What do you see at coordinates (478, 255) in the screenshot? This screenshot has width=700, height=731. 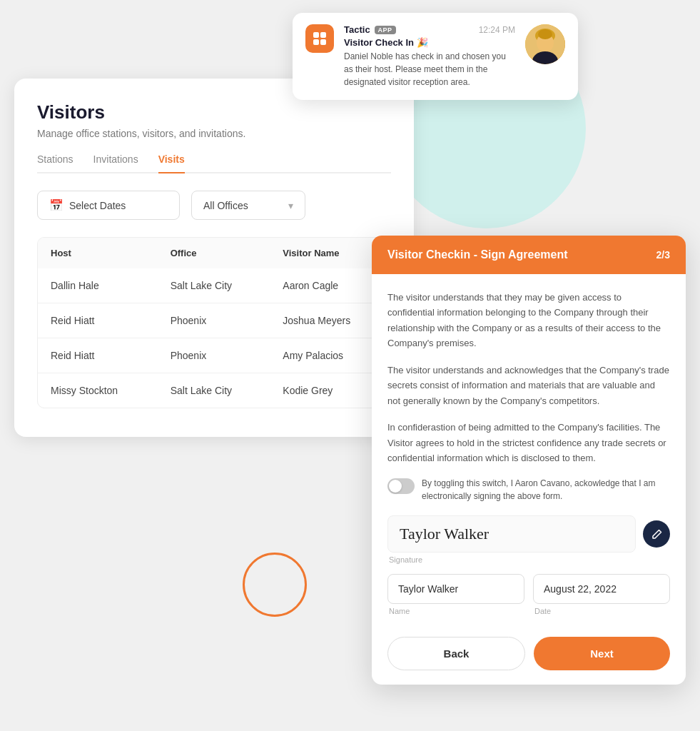 I see `modal-title: Visitor Checkin - Sign Agreement` at bounding box center [478, 255].